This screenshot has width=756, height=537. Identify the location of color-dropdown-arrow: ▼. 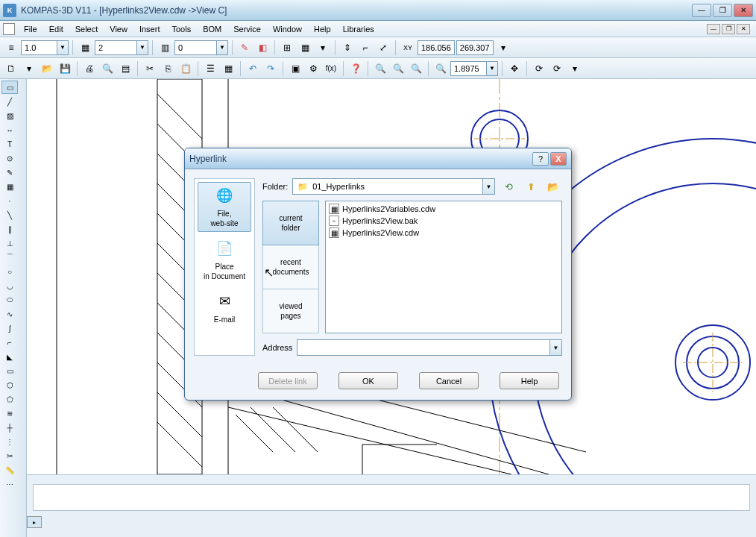
(222, 48).